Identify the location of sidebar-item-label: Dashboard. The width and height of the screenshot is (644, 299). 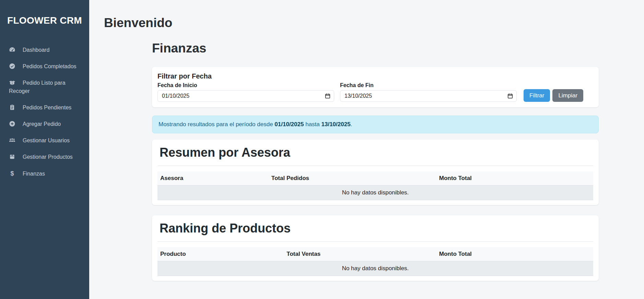
(36, 50).